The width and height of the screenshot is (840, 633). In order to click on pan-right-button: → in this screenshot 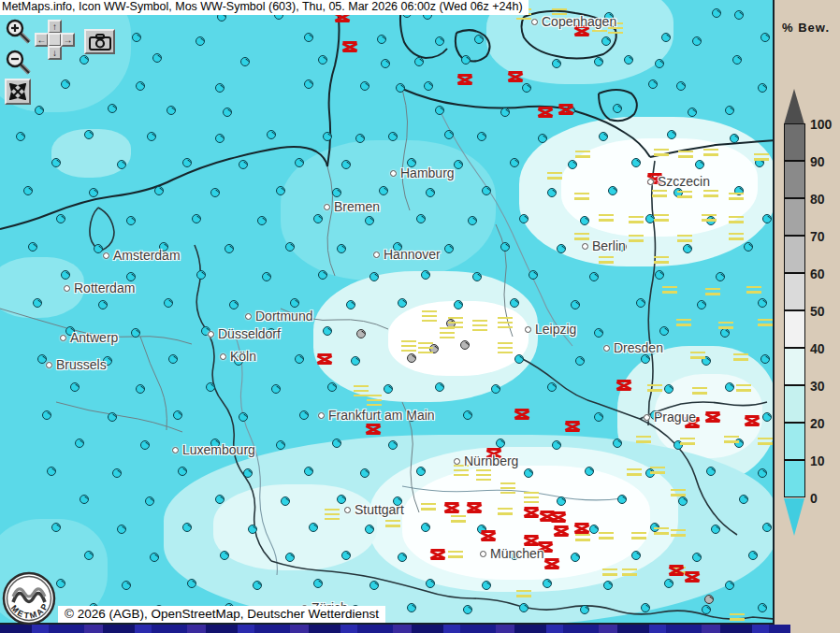, I will do `click(67, 39)`.